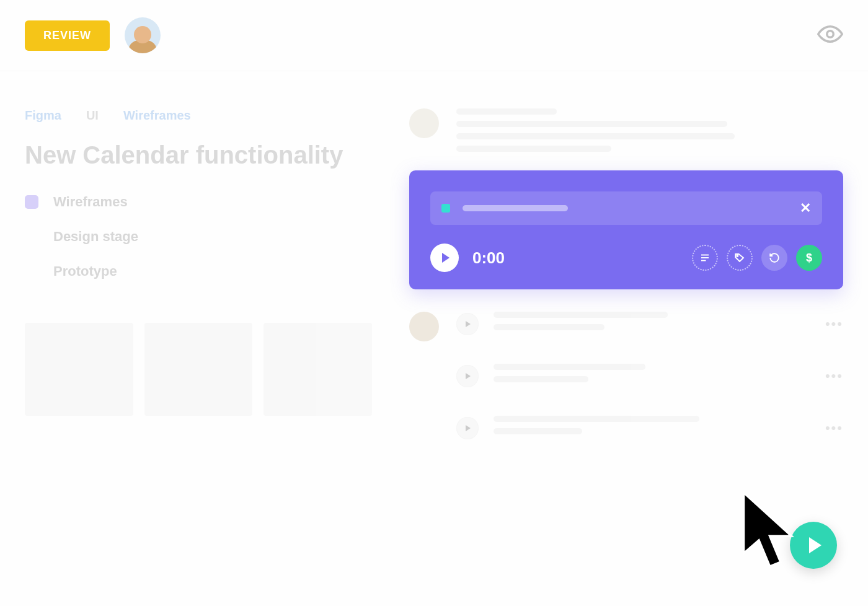 The height and width of the screenshot is (606, 868). I want to click on page-title: New Calendar functionality, so click(198, 155).